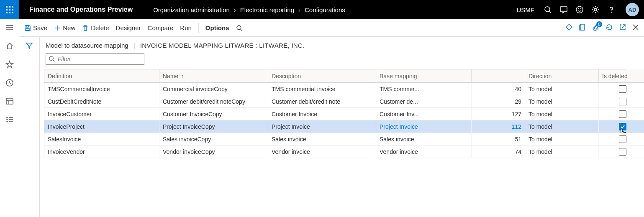 The image size is (644, 217). I want to click on delete-button: Delete, so click(95, 28).